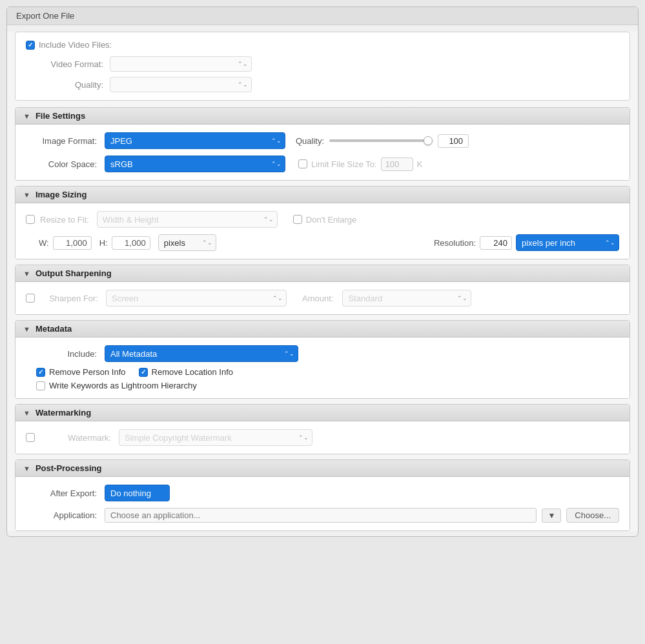 The height and width of the screenshot is (644, 645). Describe the element at coordinates (216, 438) in the screenshot. I see `watermark-wrapper: Simple Copyright Watermark` at that location.